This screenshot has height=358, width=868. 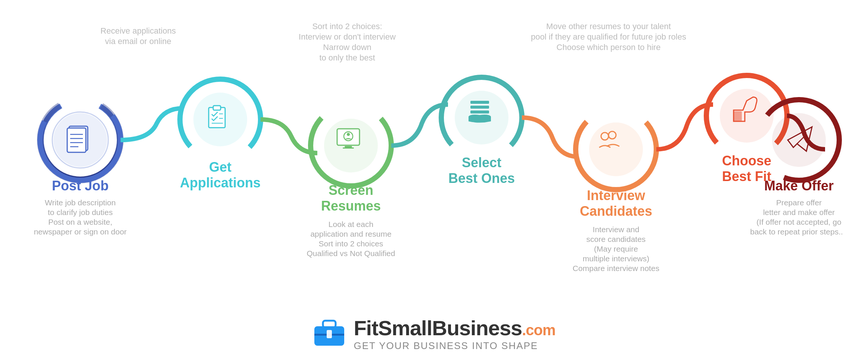 What do you see at coordinates (351, 190) in the screenshot?
I see `svg-text: Screen` at bounding box center [351, 190].